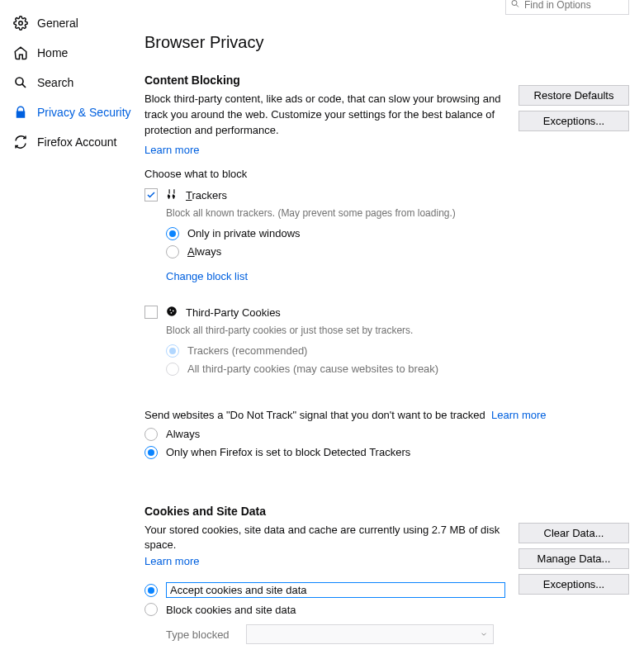  Describe the element at coordinates (244, 233) in the screenshot. I see `trackers-only-private-label: Only in private windows` at that location.